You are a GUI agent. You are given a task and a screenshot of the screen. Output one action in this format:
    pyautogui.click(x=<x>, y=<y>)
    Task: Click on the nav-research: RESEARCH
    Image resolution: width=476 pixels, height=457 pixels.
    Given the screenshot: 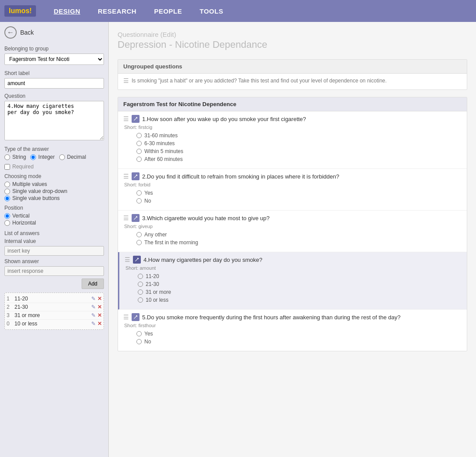 What is the action you would take?
    pyautogui.click(x=117, y=11)
    